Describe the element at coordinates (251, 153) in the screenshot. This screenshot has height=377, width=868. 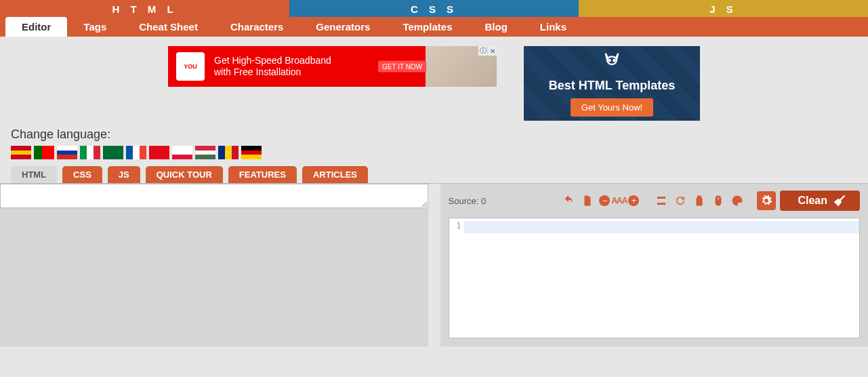
I see `flag-de` at that location.